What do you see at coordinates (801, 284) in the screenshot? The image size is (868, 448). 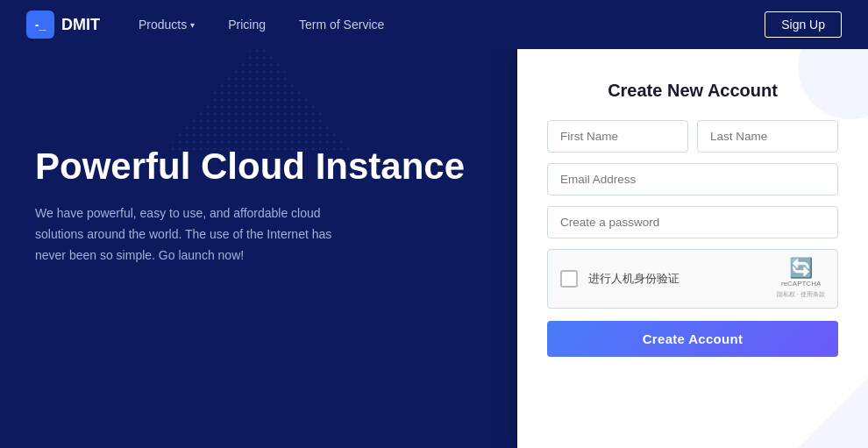 I see `recaptcha-brand: reCAPTCHA` at bounding box center [801, 284].